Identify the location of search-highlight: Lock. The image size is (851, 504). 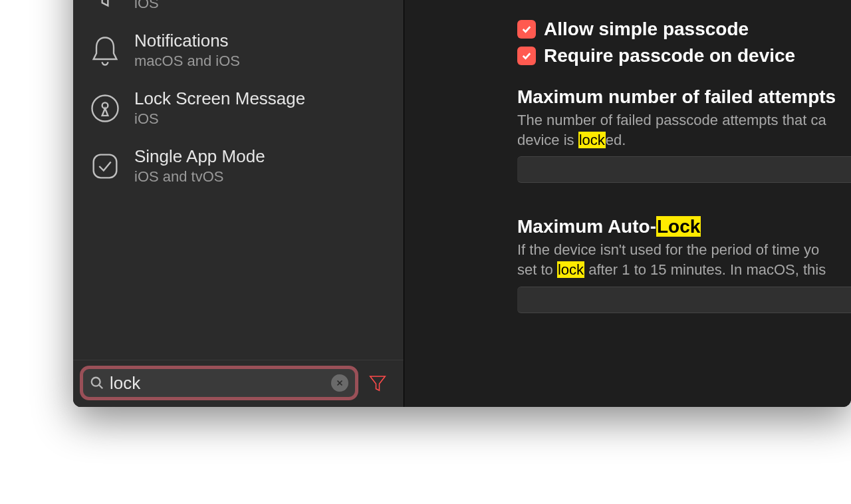
(678, 226).